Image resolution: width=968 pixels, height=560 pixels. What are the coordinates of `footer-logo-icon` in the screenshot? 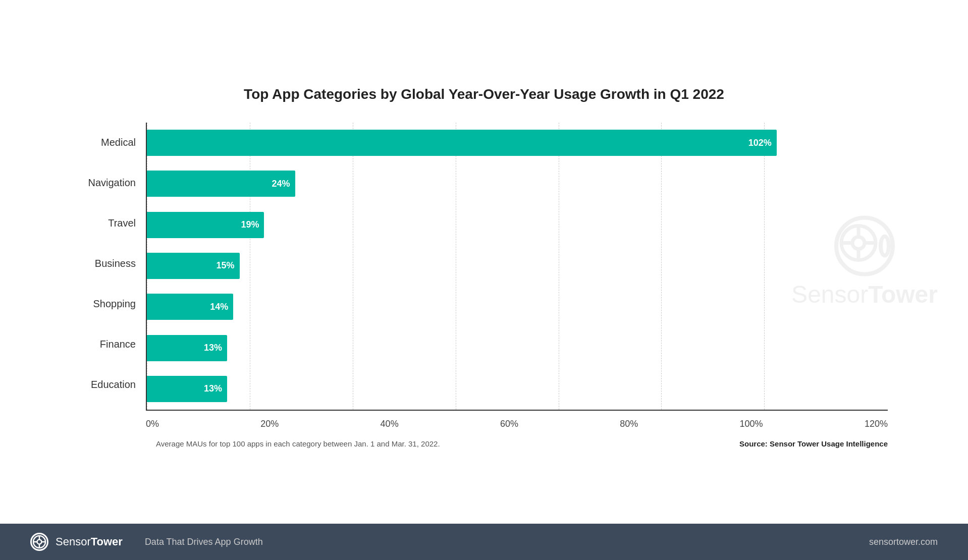 It's located at (39, 542).